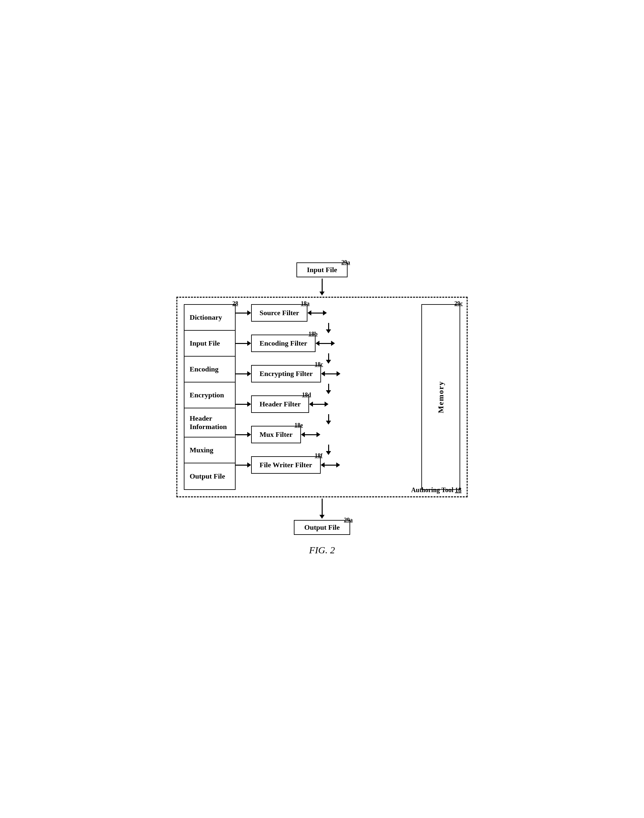 This screenshot has width=644, height=818. Describe the element at coordinates (210, 476) in the screenshot. I see `left-panel-item-output-file: Output File` at that location.